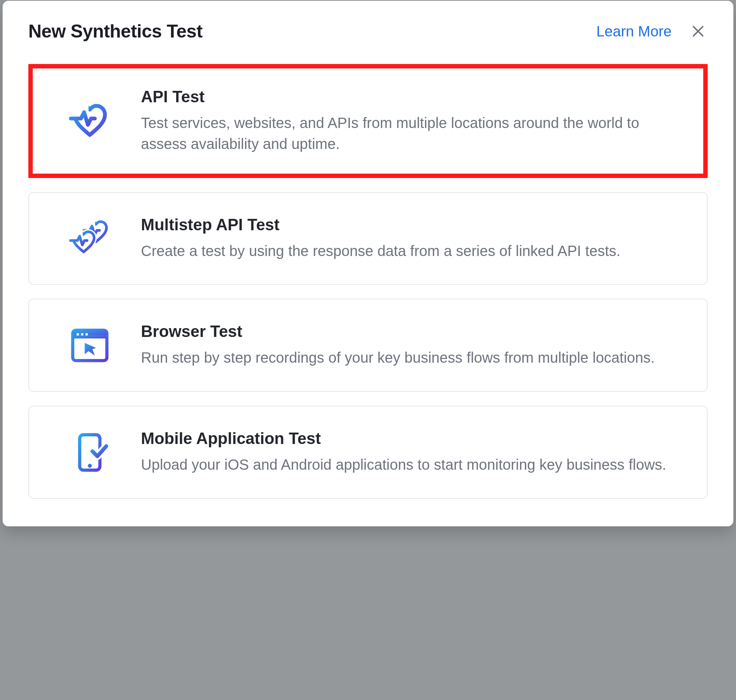 Image resolution: width=736 pixels, height=700 pixels. What do you see at coordinates (411, 251) in the screenshot?
I see `option-description: Create a test by using the response data…` at bounding box center [411, 251].